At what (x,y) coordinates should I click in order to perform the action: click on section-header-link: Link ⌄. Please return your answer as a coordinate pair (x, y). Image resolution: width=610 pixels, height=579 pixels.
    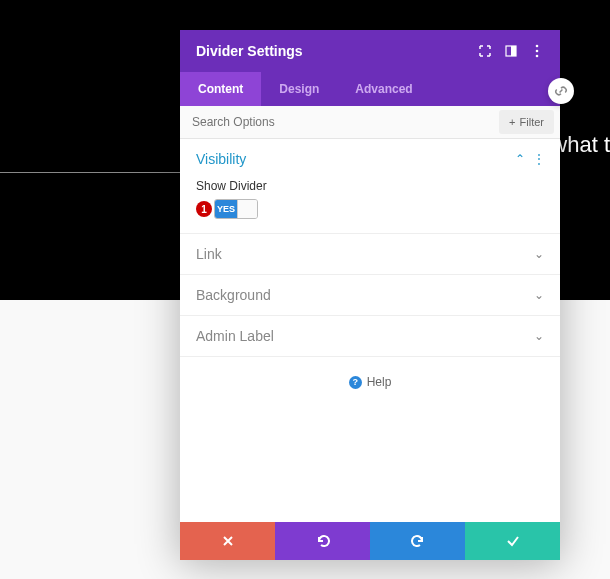
    Looking at the image, I should click on (370, 254).